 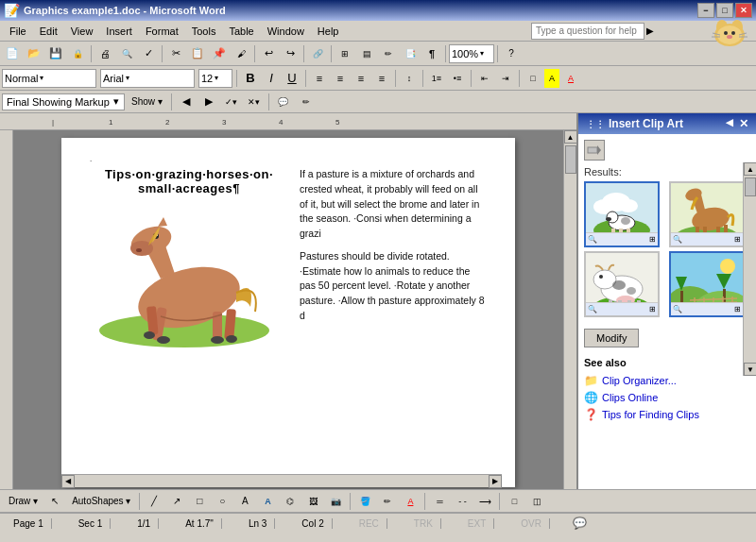 What do you see at coordinates (410, 54) in the screenshot?
I see `doc-map-button: 📑` at bounding box center [410, 54].